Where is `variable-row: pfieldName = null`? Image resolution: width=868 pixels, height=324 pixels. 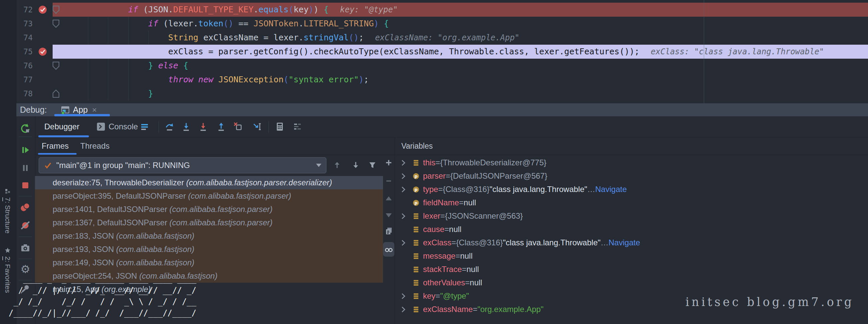
variable-row: pfieldName = null is located at coordinates (631, 203).